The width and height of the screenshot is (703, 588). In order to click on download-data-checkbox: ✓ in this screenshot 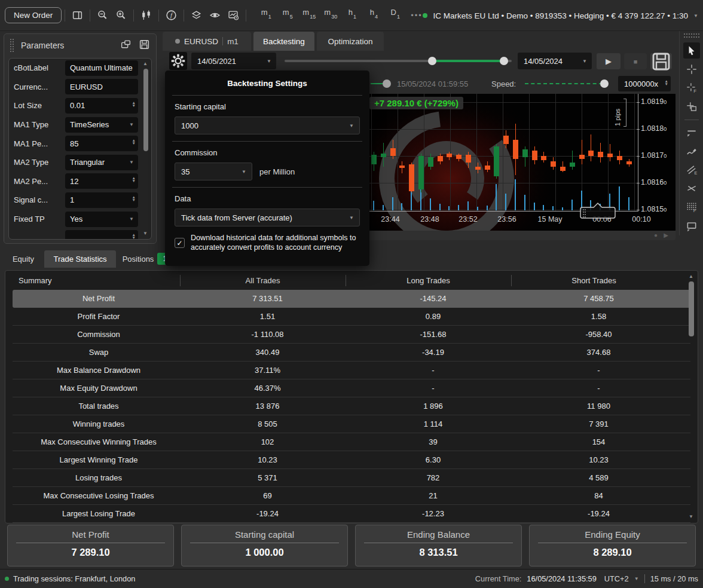, I will do `click(179, 243)`.